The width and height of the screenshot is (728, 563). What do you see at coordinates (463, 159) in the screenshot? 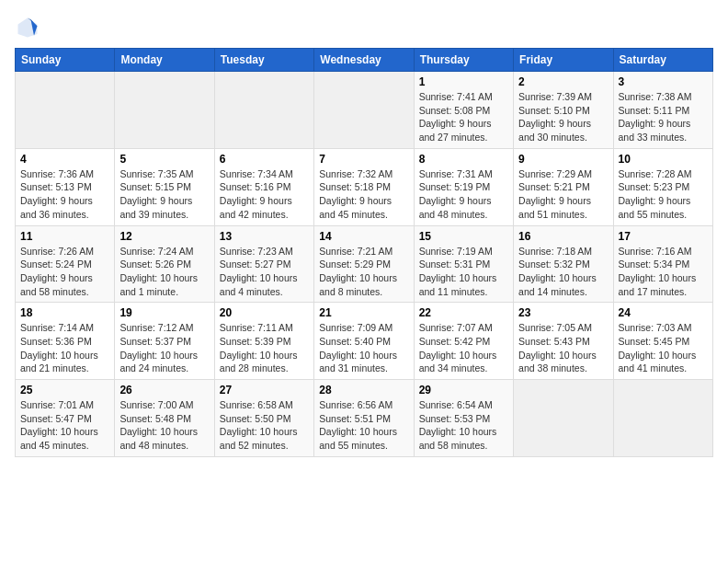
I see `day-number: 8` at bounding box center [463, 159].